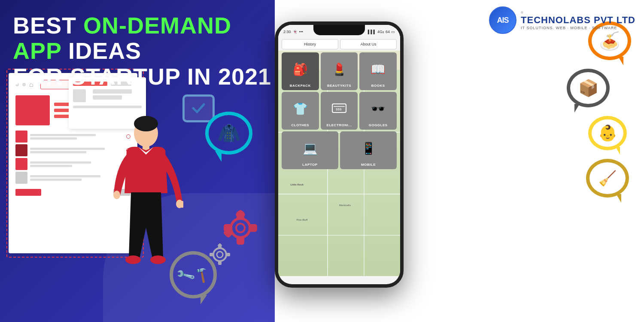 The width and height of the screenshot is (644, 322). Describe the element at coordinates (144, 51) in the screenshot. I see `main-title: BEST ON-DEMAND APP IDEAS FOR STARTUP IN …` at that location.